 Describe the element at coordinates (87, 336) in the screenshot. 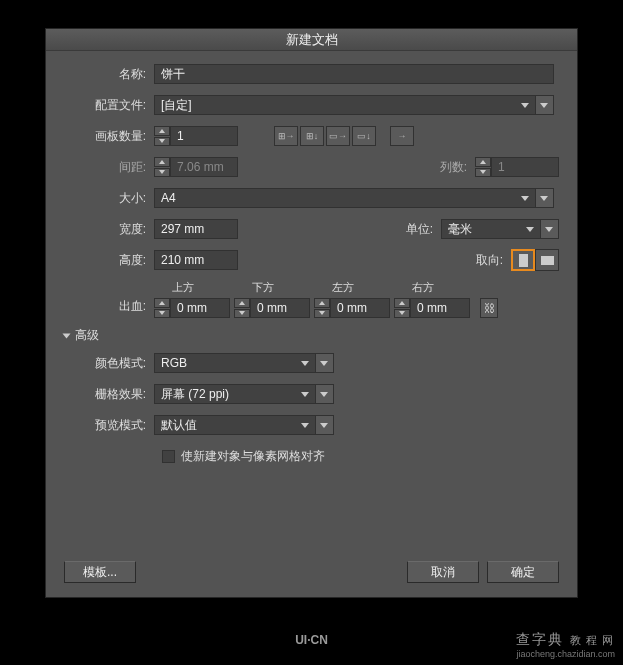

I see `advanced-label: 高级` at that location.